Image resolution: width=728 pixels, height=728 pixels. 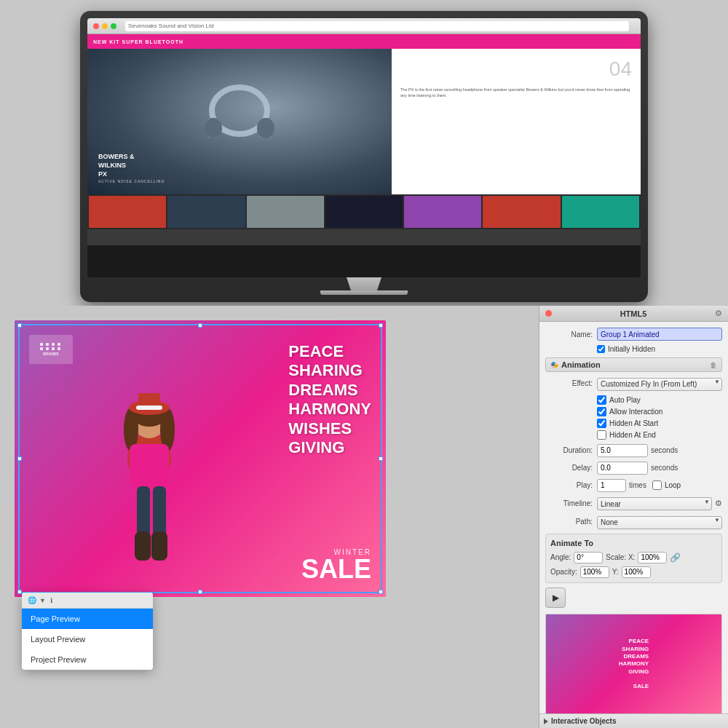 What do you see at coordinates (556, 598) in the screenshot?
I see `play-button-icon: ▶` at bounding box center [556, 598].